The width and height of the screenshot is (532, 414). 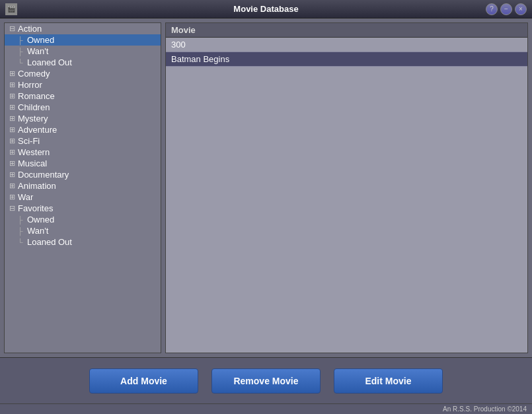 I want to click on add-movie-button: Add Movie, so click(x=144, y=381).